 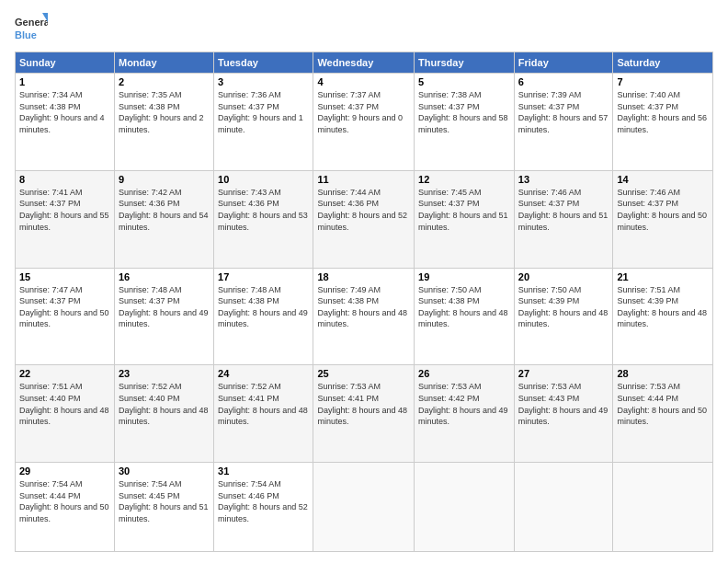 I want to click on day-info: Sunrise: 7:39 AMSunset: 4:37 PMDaylight:…, so click(x=564, y=112).